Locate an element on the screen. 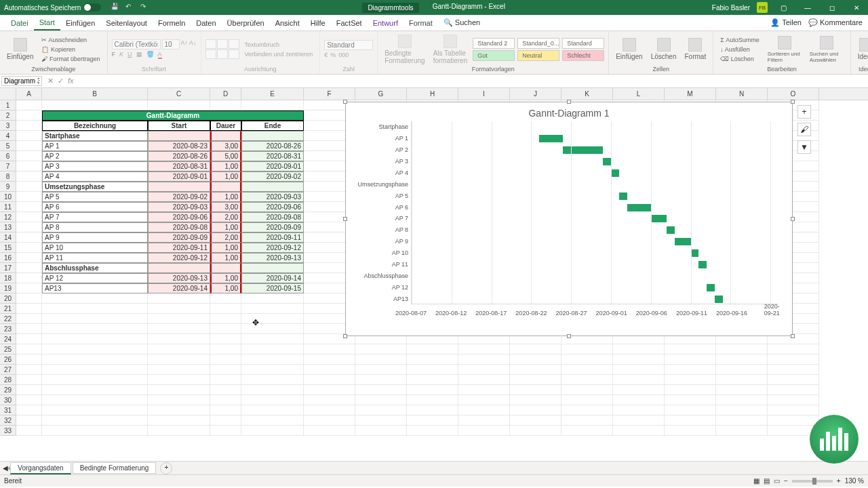  close-icon: ✕ is located at coordinates (856, 8).